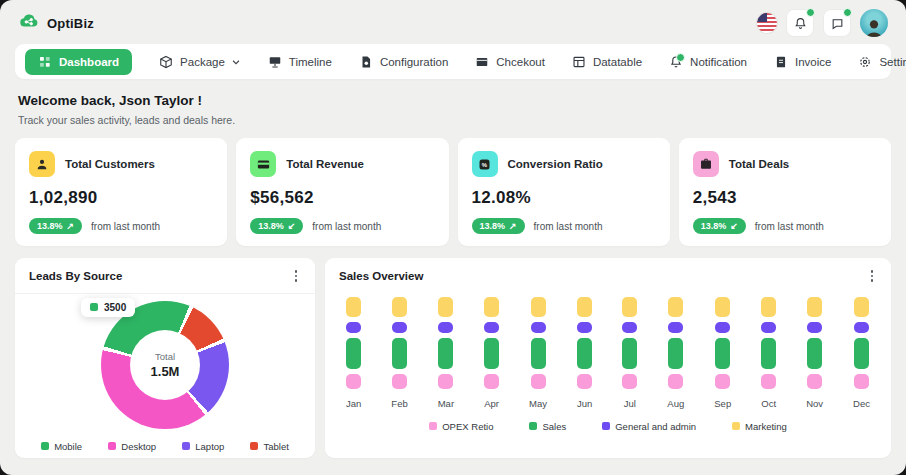  What do you see at coordinates (354, 353) in the screenshot?
I see `bar-column-jan: Jan` at bounding box center [354, 353].